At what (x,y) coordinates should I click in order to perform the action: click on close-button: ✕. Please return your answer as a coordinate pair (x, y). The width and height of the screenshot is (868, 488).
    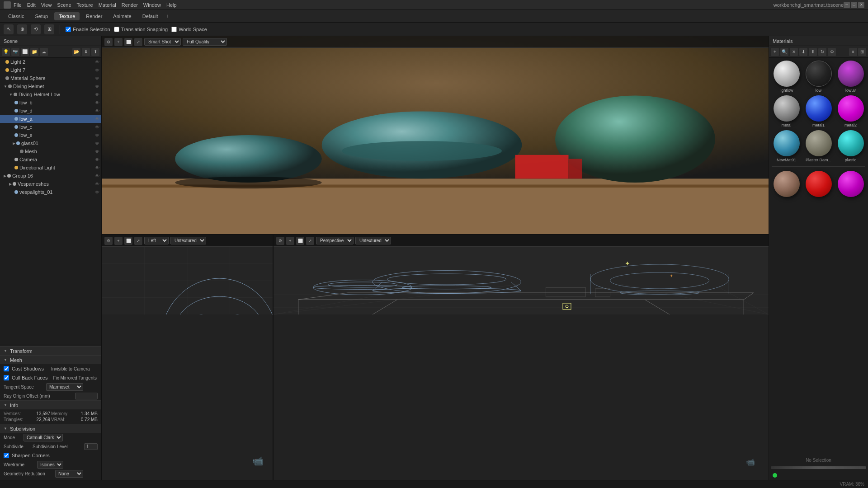
    Looking at the image, I should click on (861, 5).